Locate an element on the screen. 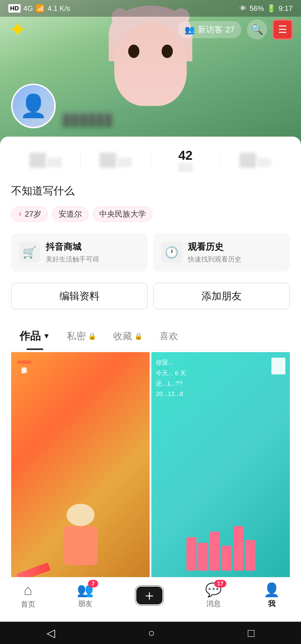 The width and height of the screenshot is (301, 644). visitors-label: 新访客 is located at coordinates (210, 30).